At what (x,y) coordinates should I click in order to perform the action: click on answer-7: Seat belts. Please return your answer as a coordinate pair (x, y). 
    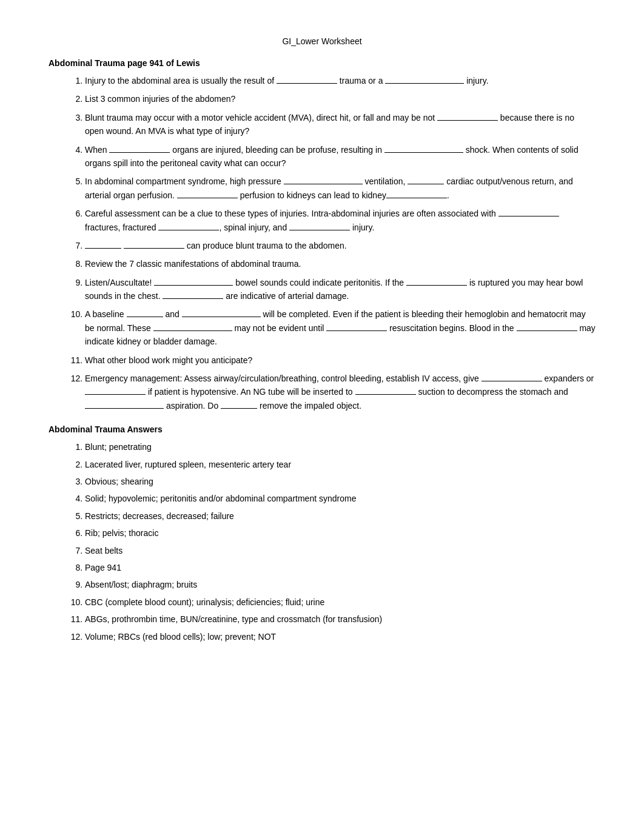
    Looking at the image, I should click on (340, 551).